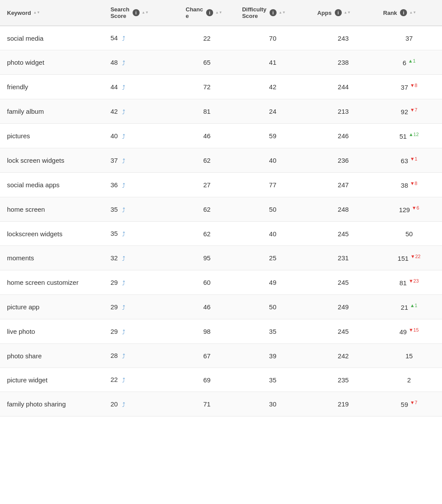  Describe the element at coordinates (141, 283) in the screenshot. I see `search-score-cell: 29 ⤴` at that location.